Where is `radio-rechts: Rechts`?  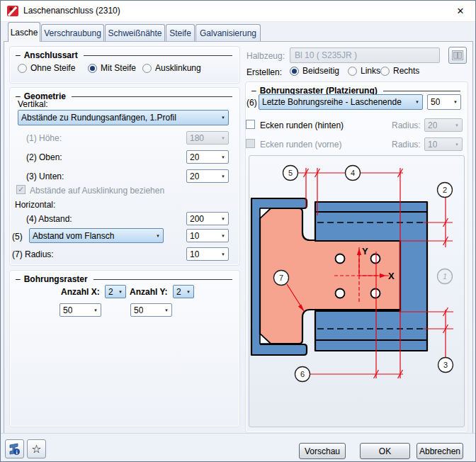 radio-rechts: Rechts is located at coordinates (400, 71).